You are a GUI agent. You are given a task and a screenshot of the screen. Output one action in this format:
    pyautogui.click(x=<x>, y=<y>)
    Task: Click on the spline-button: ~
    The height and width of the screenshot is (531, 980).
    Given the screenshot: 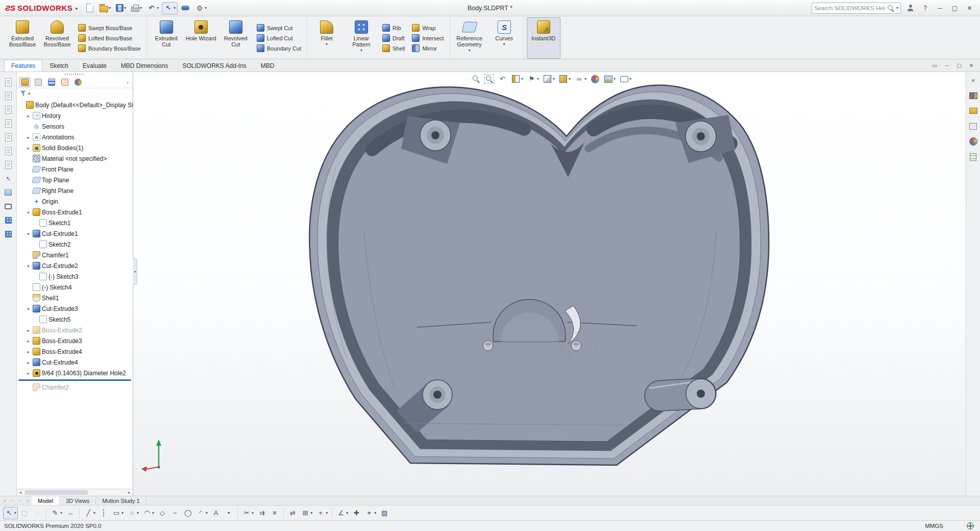 What is the action you would take?
    pyautogui.click(x=175, y=513)
    